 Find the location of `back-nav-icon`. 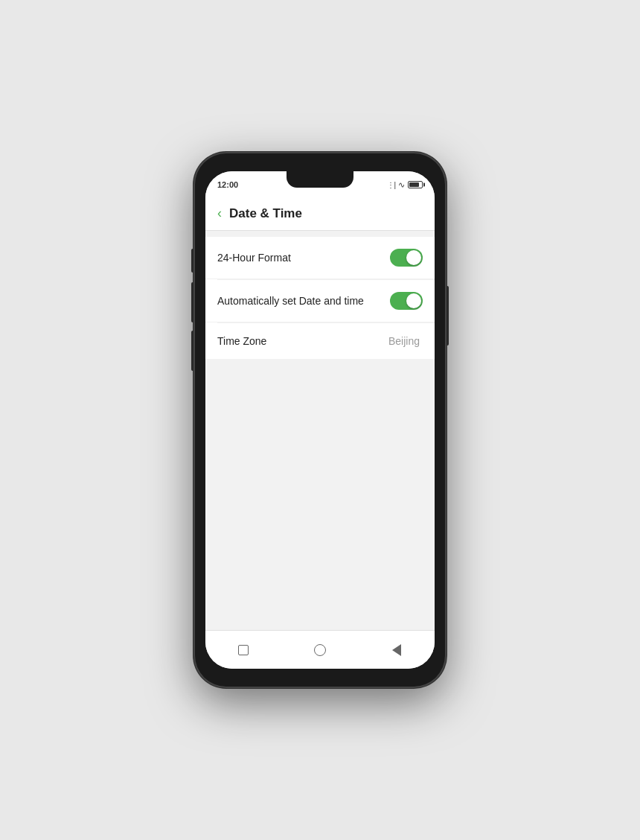

back-nav-icon is located at coordinates (397, 650).